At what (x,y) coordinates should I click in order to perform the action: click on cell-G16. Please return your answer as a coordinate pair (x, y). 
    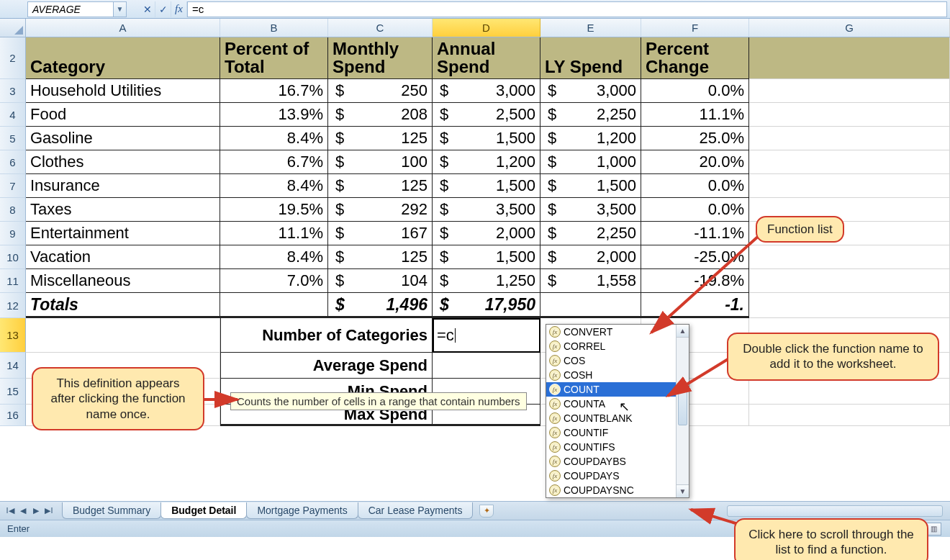
    Looking at the image, I should click on (849, 415).